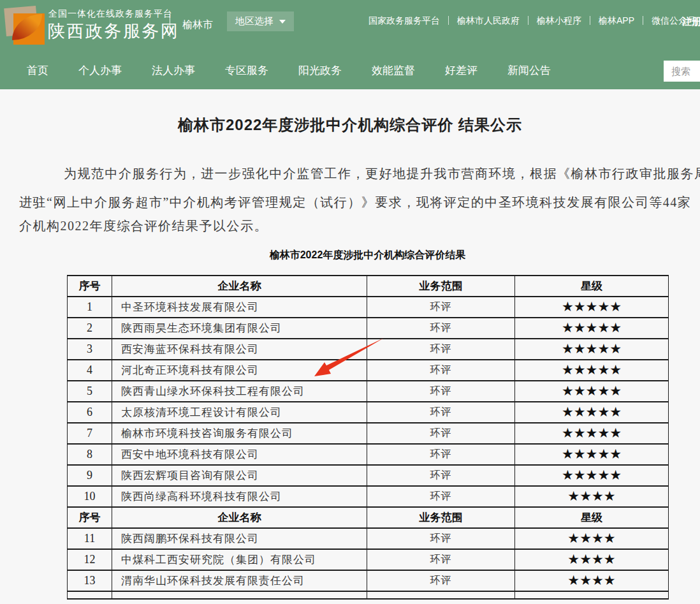 This screenshot has height=604, width=700. Describe the element at coordinates (170, 26) in the screenshot. I see `header-divider` at that location.